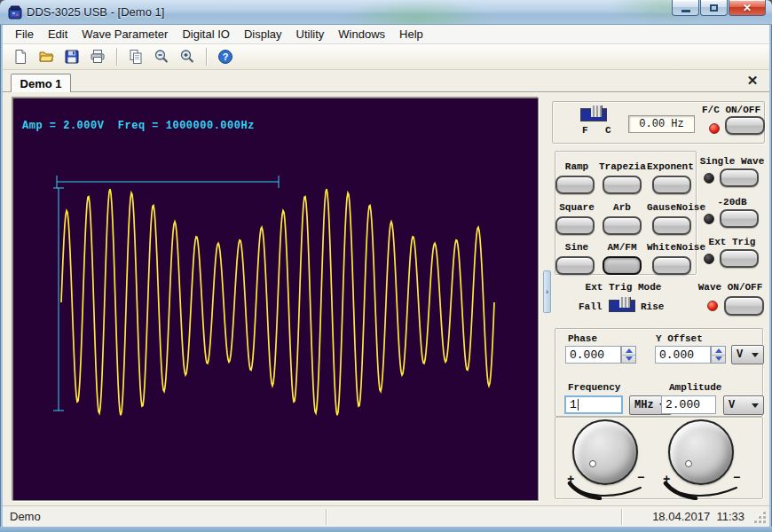 The image size is (772, 532). What do you see at coordinates (595, 387) in the screenshot?
I see `frequency-label: Frequency` at bounding box center [595, 387].